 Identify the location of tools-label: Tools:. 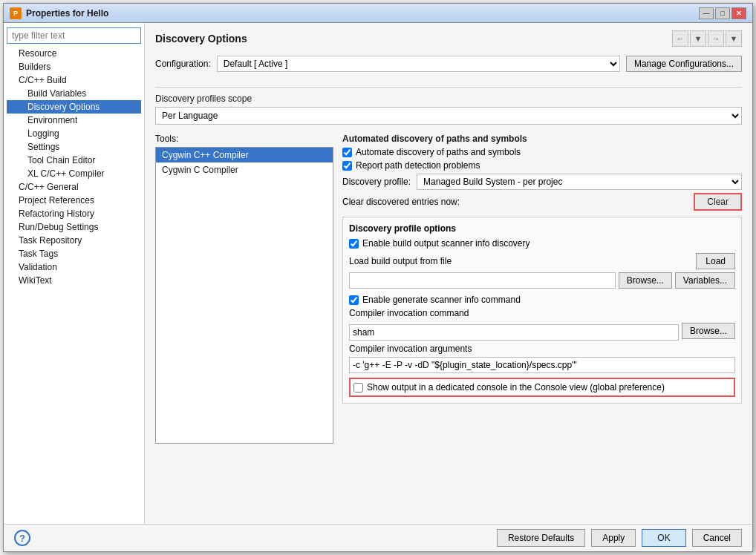
(244, 139).